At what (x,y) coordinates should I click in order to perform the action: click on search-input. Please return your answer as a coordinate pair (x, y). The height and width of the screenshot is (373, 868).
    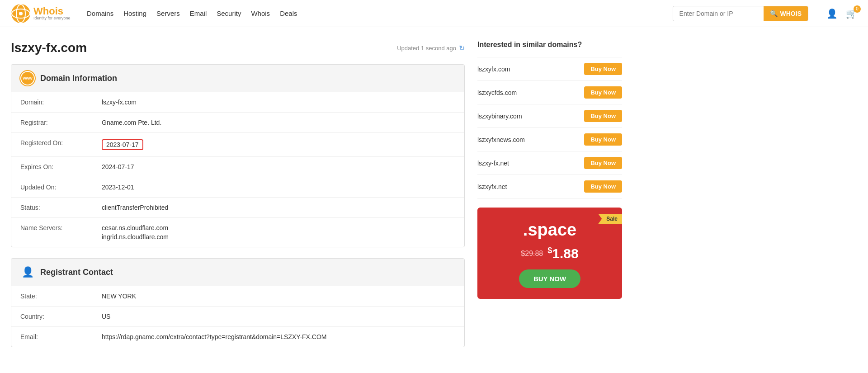
    Looking at the image, I should click on (718, 14).